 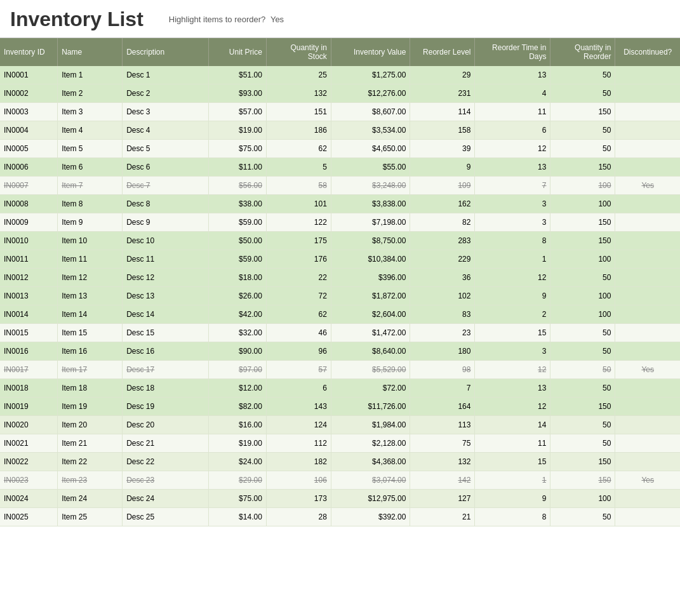 What do you see at coordinates (513, 259) in the screenshot?
I see `table-cell: 1` at bounding box center [513, 259].